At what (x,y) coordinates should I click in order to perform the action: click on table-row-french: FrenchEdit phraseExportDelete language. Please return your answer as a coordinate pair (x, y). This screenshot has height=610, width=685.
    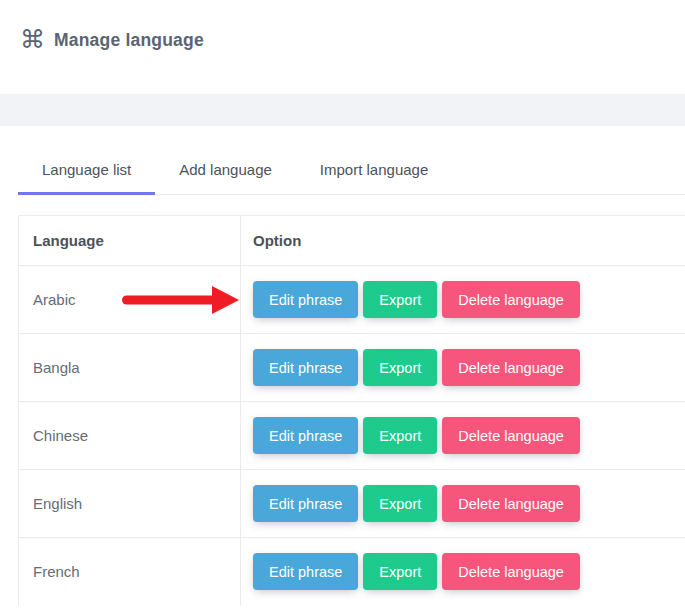
    Looking at the image, I should click on (352, 572).